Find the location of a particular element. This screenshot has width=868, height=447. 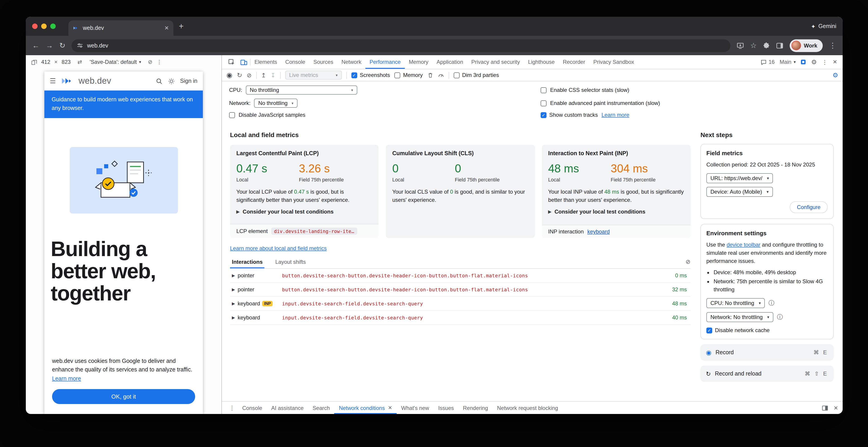

devtools-menu-kebab: ⋮ is located at coordinates (825, 62).